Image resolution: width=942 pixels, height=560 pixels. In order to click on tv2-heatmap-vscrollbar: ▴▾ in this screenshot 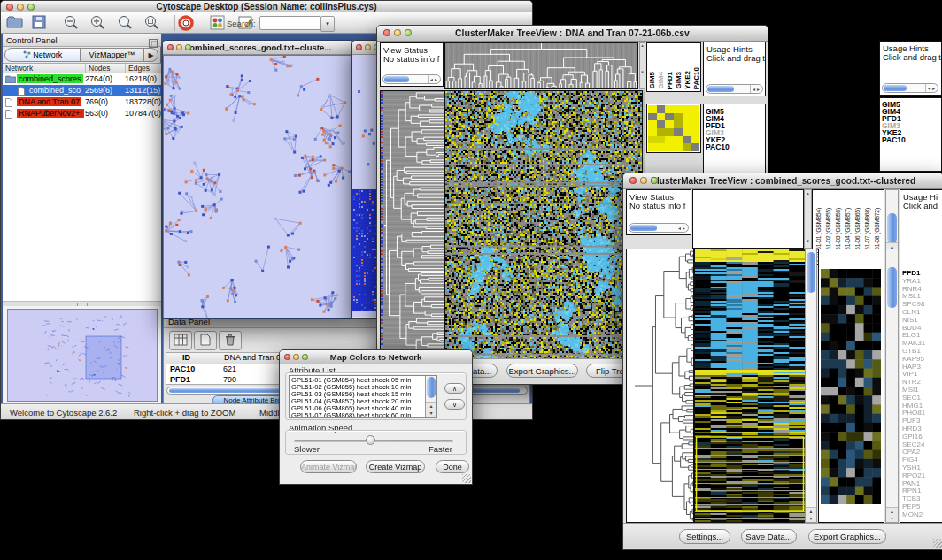, I will do `click(811, 386)`.